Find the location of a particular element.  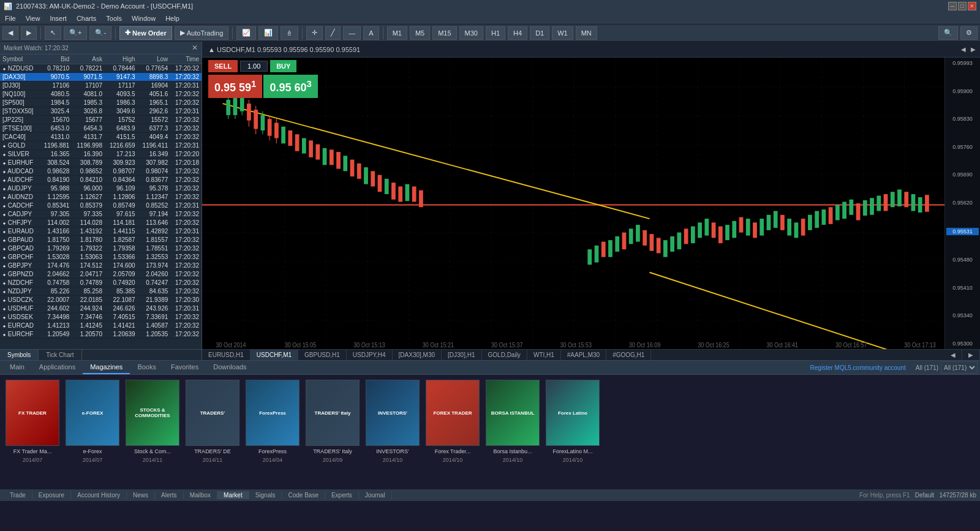

sb-tab-trade: Trade is located at coordinates (18, 495).